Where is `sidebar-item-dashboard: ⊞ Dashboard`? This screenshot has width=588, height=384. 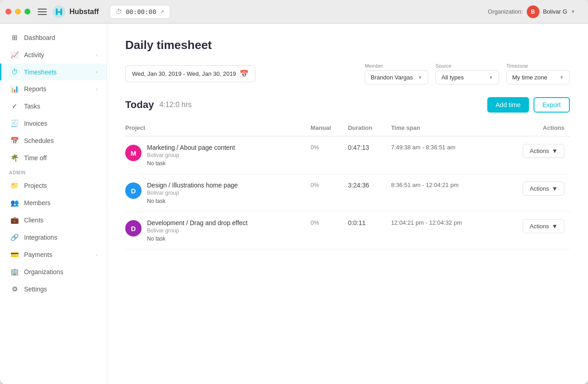
sidebar-item-dashboard: ⊞ Dashboard is located at coordinates (54, 38).